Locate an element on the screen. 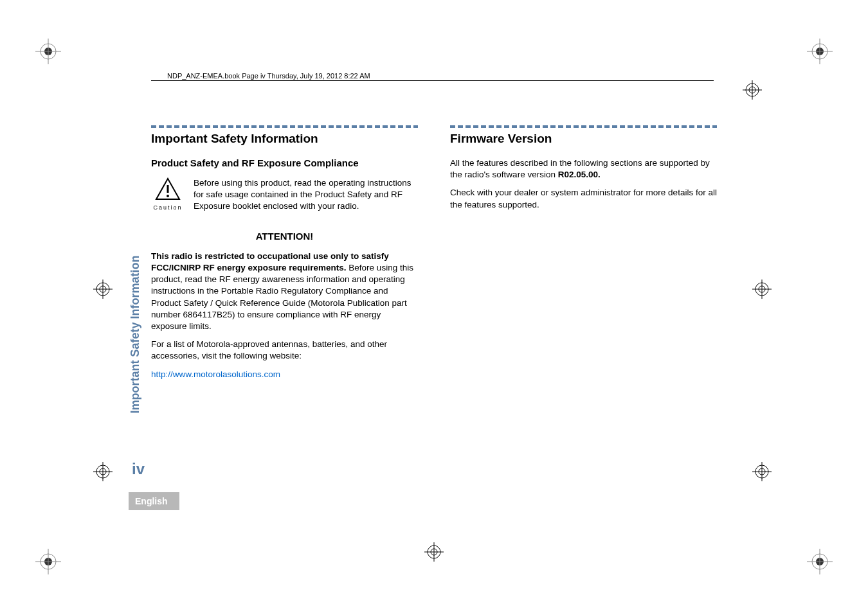 This screenshot has height=613, width=868. caution-label: Caution is located at coordinates (168, 208).